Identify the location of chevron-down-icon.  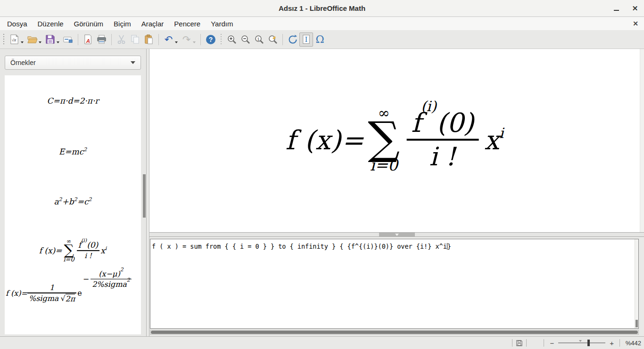
(133, 63).